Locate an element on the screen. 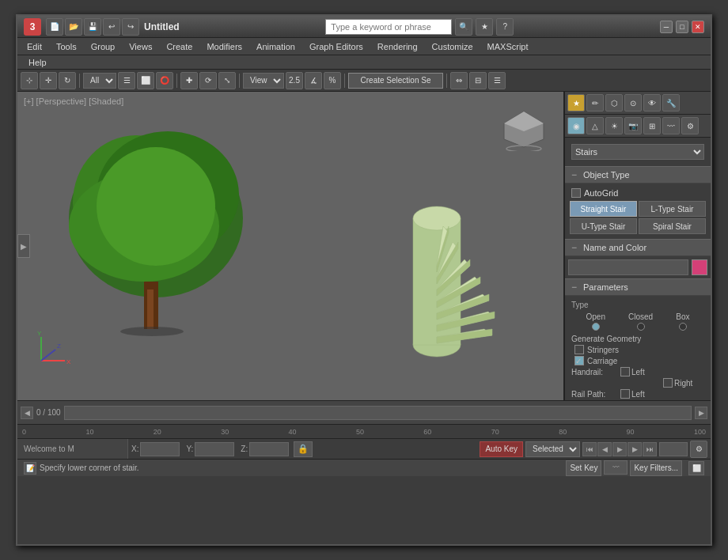 Image resolution: width=728 pixels, height=560 pixels. prev-frame-btn: ◀ is located at coordinates (605, 449).